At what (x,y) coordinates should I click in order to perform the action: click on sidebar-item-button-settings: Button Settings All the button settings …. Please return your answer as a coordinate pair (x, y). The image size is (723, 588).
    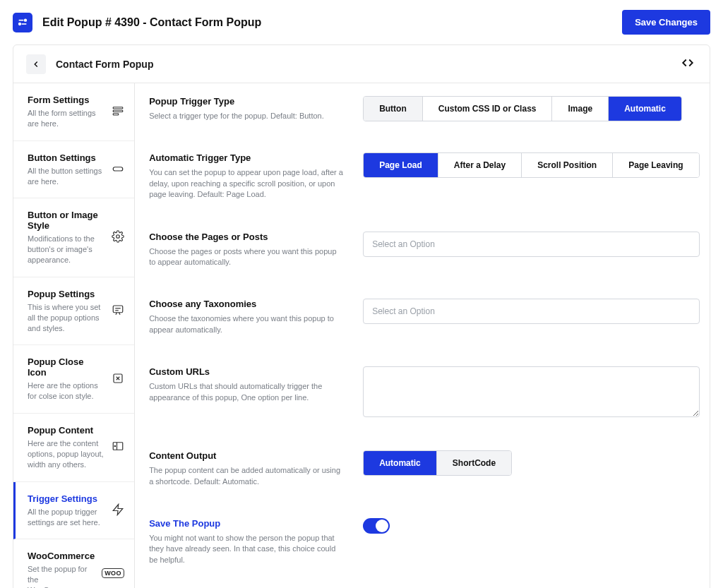
    Looking at the image, I should click on (73, 170).